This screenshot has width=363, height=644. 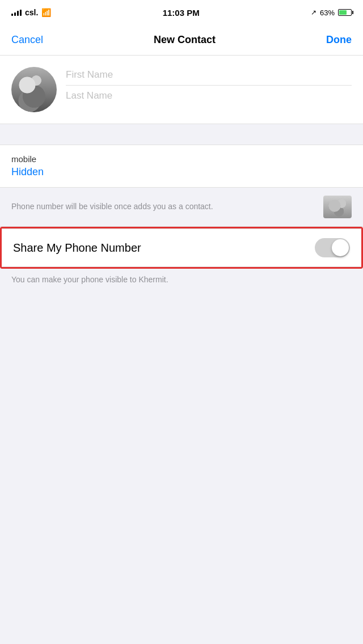 I want to click on toggle-knob, so click(x=340, y=248).